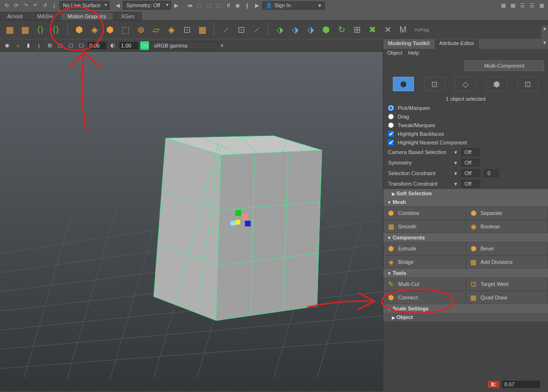 Image resolution: width=548 pixels, height=392 pixels. What do you see at coordinates (425, 262) in the screenshot?
I see `bridge-button: ◈Bridge` at bounding box center [425, 262].